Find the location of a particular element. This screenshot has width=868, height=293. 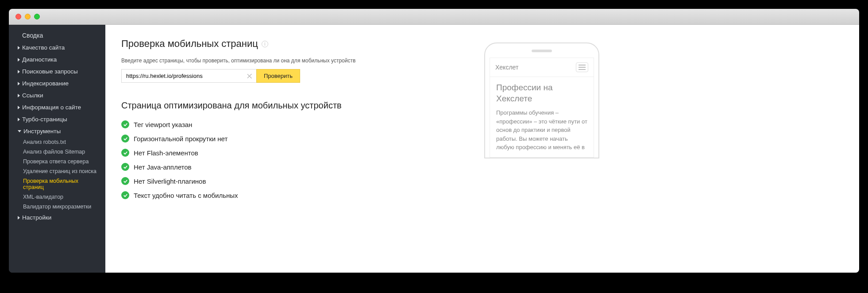

check-item: Нет Silverlight-плагинов is located at coordinates (294, 181).